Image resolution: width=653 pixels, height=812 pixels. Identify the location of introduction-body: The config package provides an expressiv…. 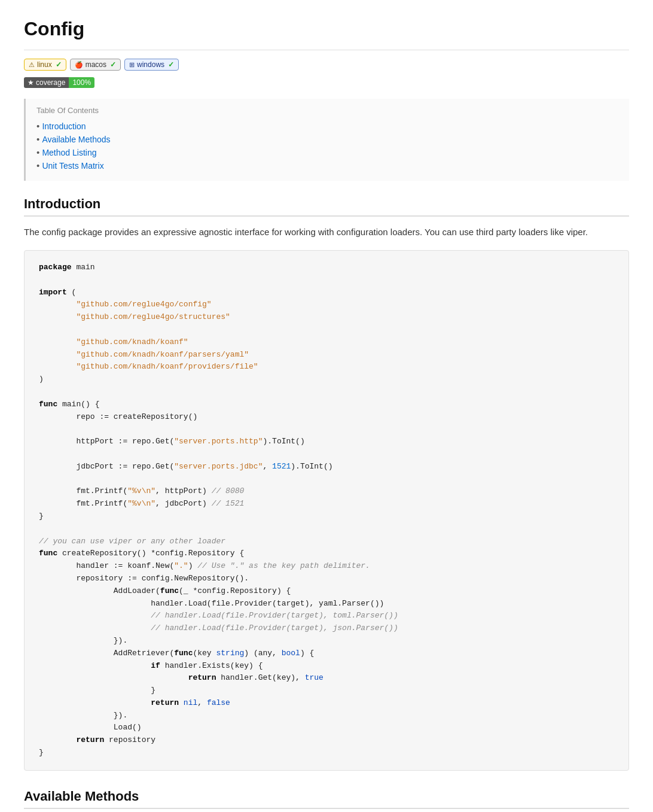
(326, 232).